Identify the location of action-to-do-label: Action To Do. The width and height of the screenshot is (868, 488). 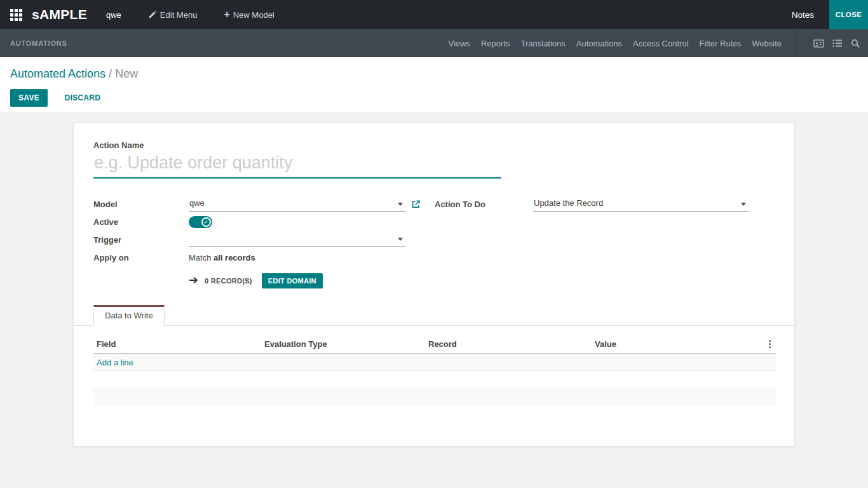
(484, 205).